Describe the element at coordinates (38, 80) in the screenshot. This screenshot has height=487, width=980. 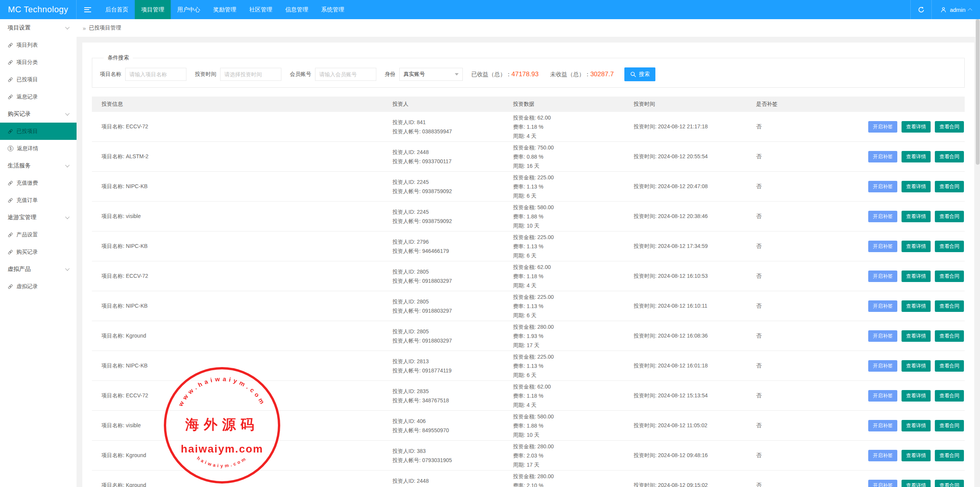
I see `sidebar-item-invested-projects: 已投项目` at that location.